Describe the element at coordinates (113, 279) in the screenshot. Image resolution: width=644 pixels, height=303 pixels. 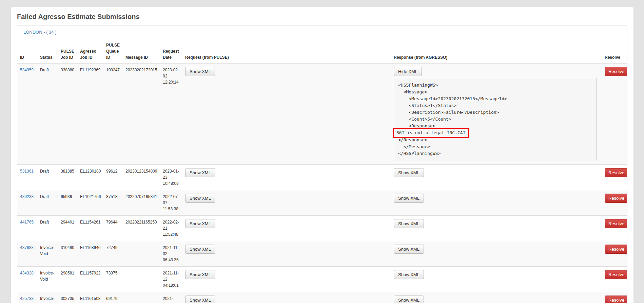
I see `pulse-queue-id-cell: 73375` at that location.